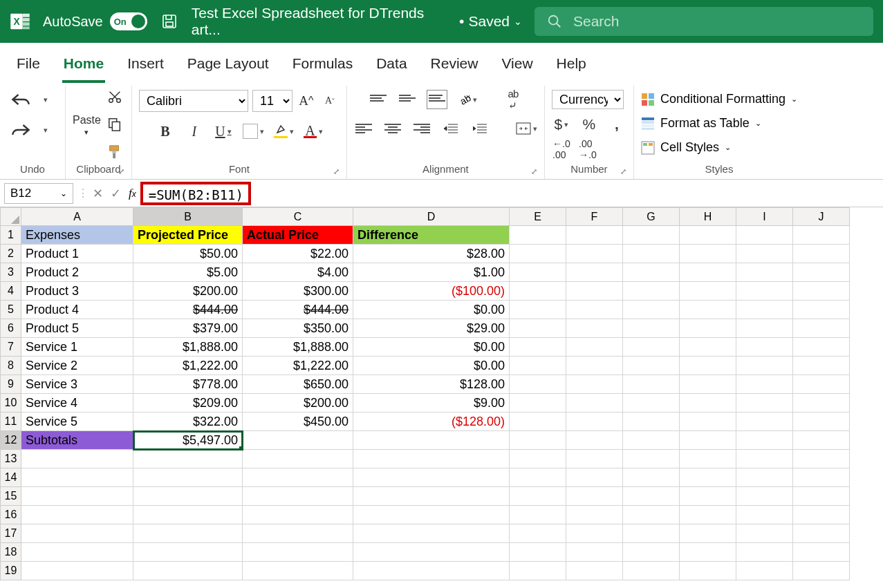 The image size is (883, 588). I want to click on cell: Service 5, so click(77, 421).